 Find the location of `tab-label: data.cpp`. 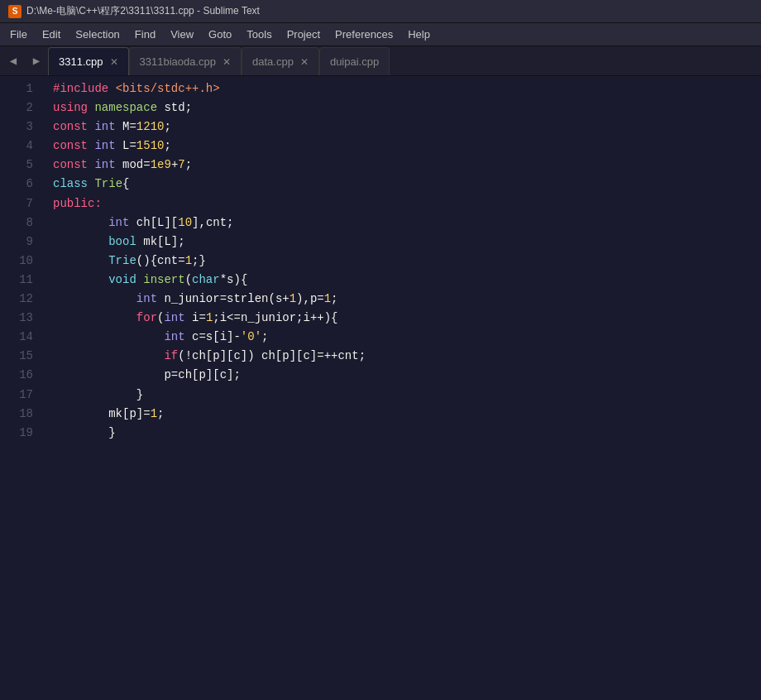

tab-label: data.cpp is located at coordinates (273, 61).